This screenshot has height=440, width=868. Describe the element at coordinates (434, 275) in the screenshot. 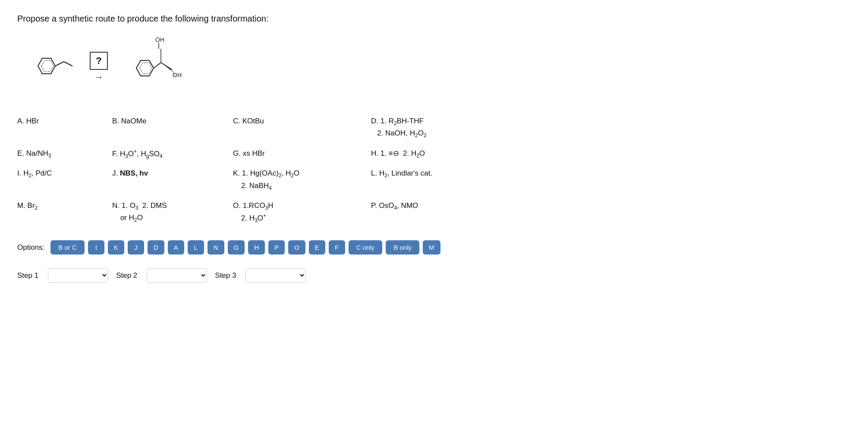

I see `steps-row: Step 1 Step 2 Step 3` at that location.